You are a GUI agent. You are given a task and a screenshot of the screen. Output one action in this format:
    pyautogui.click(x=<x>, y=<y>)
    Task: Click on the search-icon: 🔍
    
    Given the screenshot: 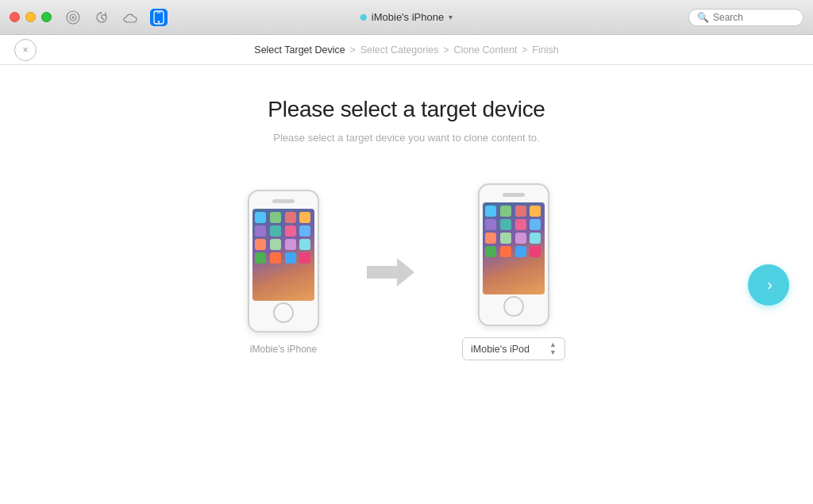 What is the action you would take?
    pyautogui.click(x=703, y=17)
    